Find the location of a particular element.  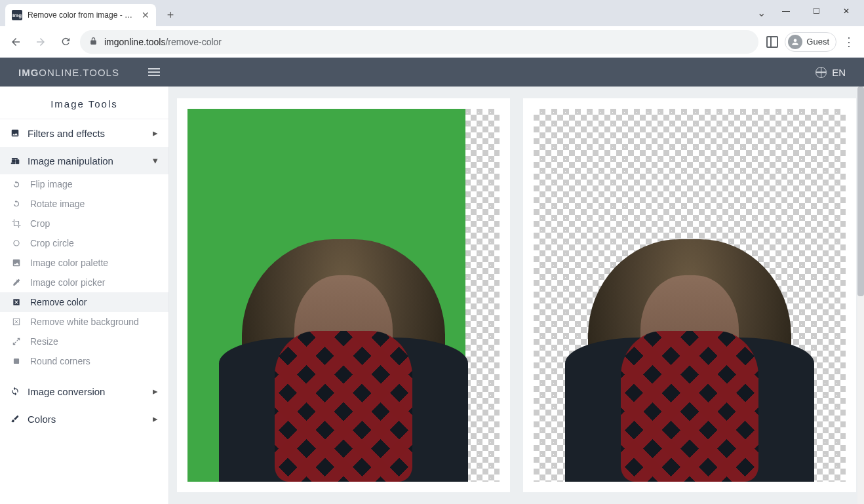

sidebar-item-round-corners: Round corners is located at coordinates (84, 361).